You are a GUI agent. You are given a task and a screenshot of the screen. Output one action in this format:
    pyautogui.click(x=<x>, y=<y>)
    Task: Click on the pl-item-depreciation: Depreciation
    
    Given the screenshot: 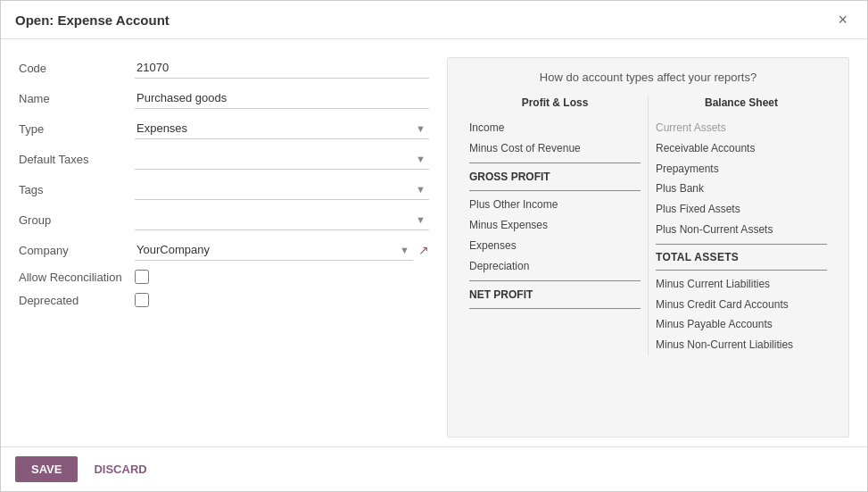 What is the action you would take?
    pyautogui.click(x=555, y=266)
    